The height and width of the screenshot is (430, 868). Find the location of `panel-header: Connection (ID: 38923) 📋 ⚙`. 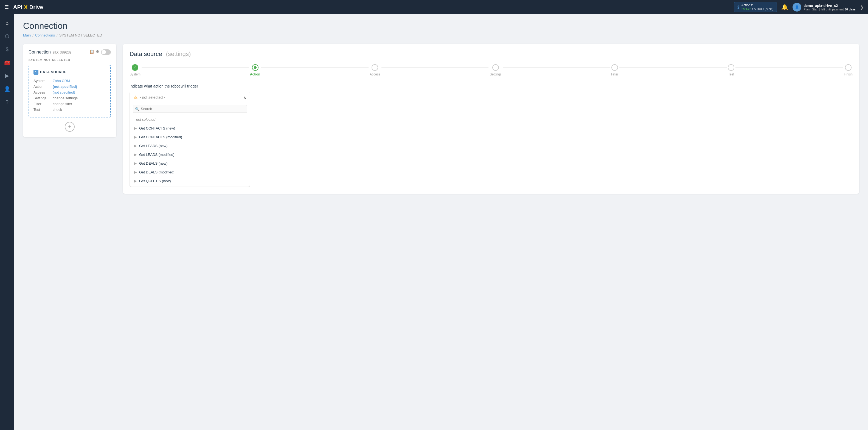

panel-header: Connection (ID: 38923) 📋 ⚙ is located at coordinates (70, 52).